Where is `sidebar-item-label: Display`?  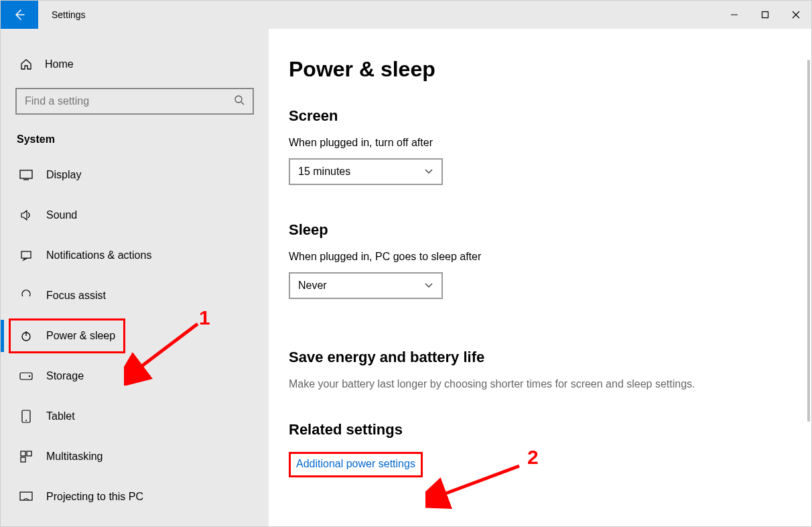
sidebar-item-label: Display is located at coordinates (64, 175).